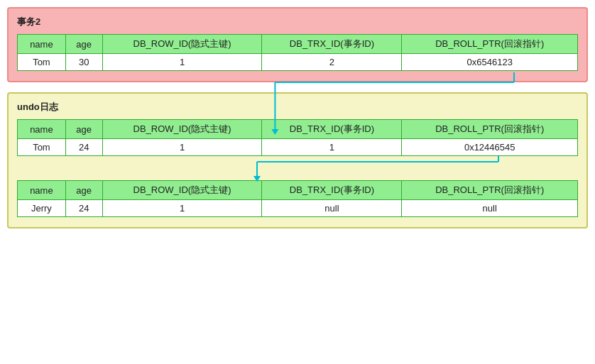  What do you see at coordinates (42, 129) in the screenshot?
I see `u1-col-name-h: name` at bounding box center [42, 129].